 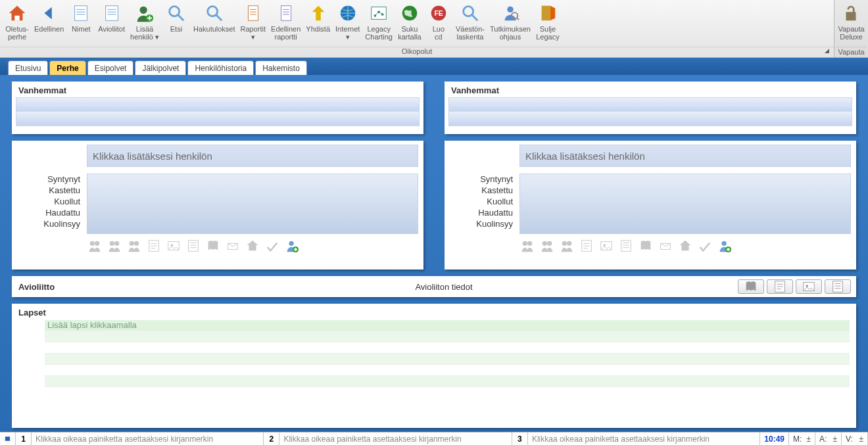 What do you see at coordinates (253, 204) in the screenshot?
I see `person-field-values-left` at bounding box center [253, 204].